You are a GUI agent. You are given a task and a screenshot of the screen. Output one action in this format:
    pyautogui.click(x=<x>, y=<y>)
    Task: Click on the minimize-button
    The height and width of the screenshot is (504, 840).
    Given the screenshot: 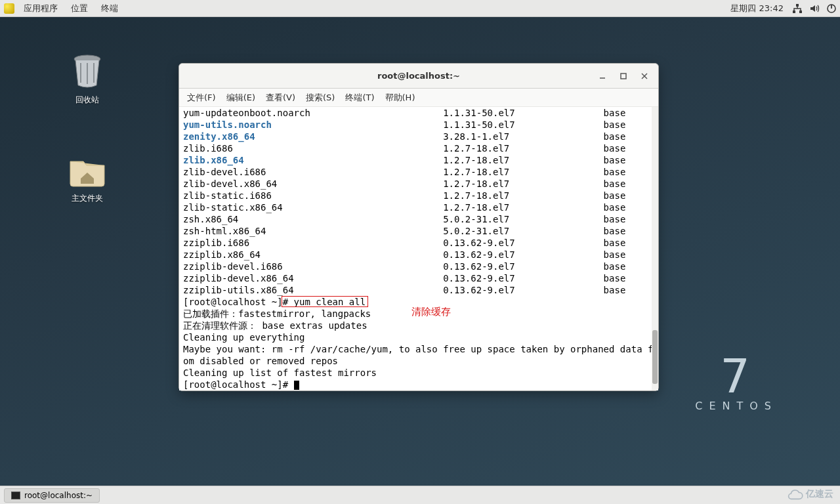 What is the action you would take?
    pyautogui.click(x=602, y=76)
    